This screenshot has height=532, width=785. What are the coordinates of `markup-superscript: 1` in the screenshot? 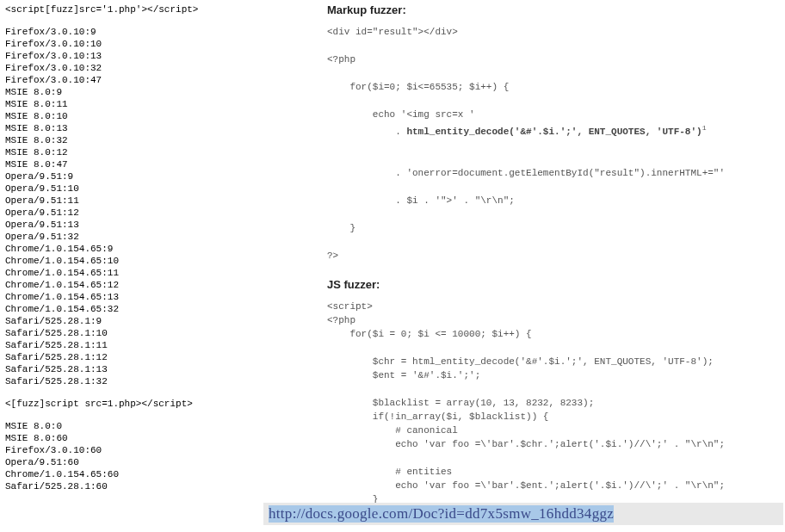 It's located at (704, 127).